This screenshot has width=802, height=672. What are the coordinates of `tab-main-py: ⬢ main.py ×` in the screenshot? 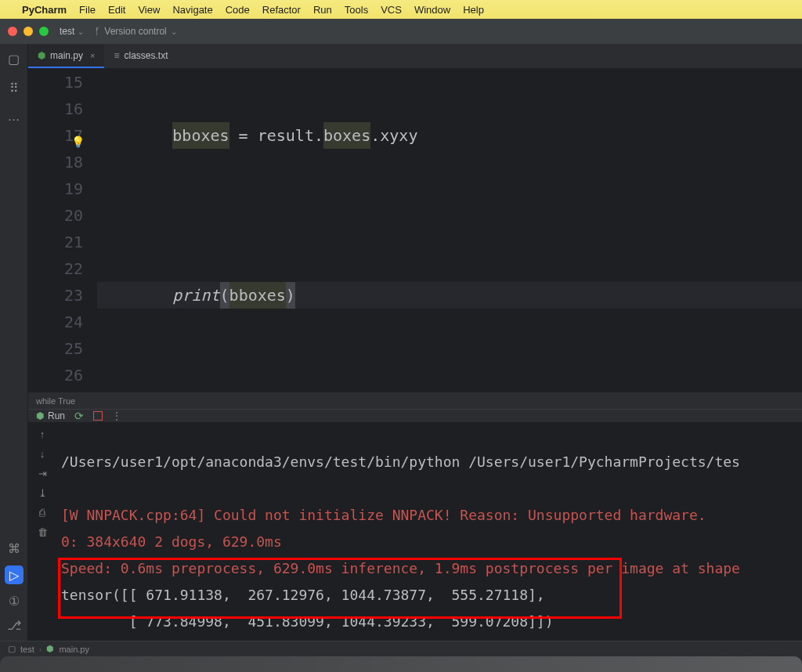 It's located at (66, 56).